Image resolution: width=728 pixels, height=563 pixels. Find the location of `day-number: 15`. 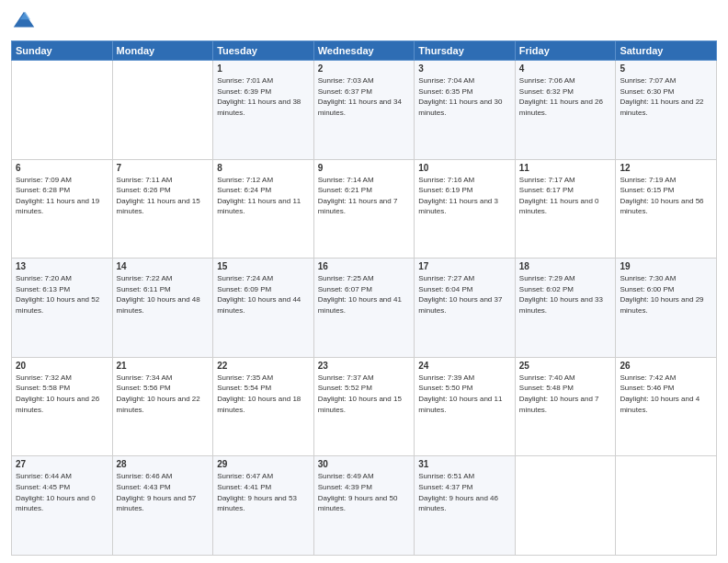

day-number: 15 is located at coordinates (263, 267).